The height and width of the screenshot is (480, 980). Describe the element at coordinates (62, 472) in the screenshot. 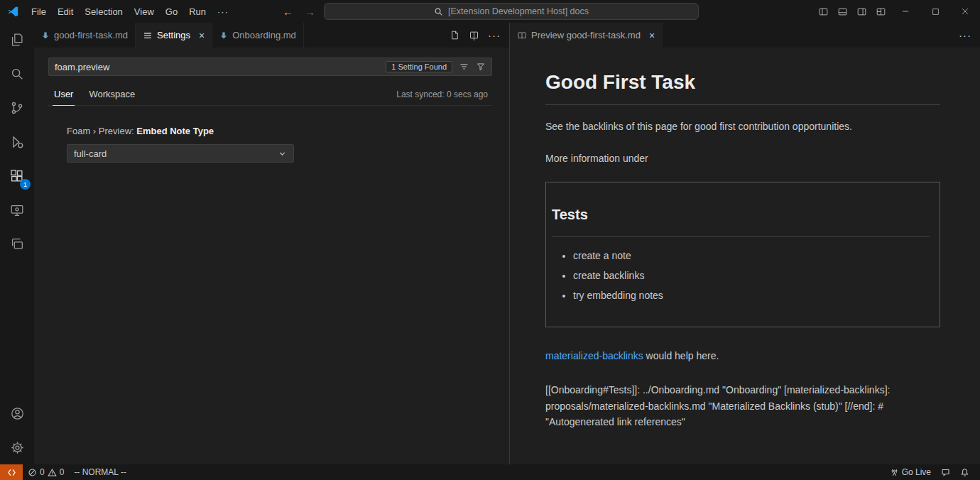

I see `warnings-count: 0` at that location.